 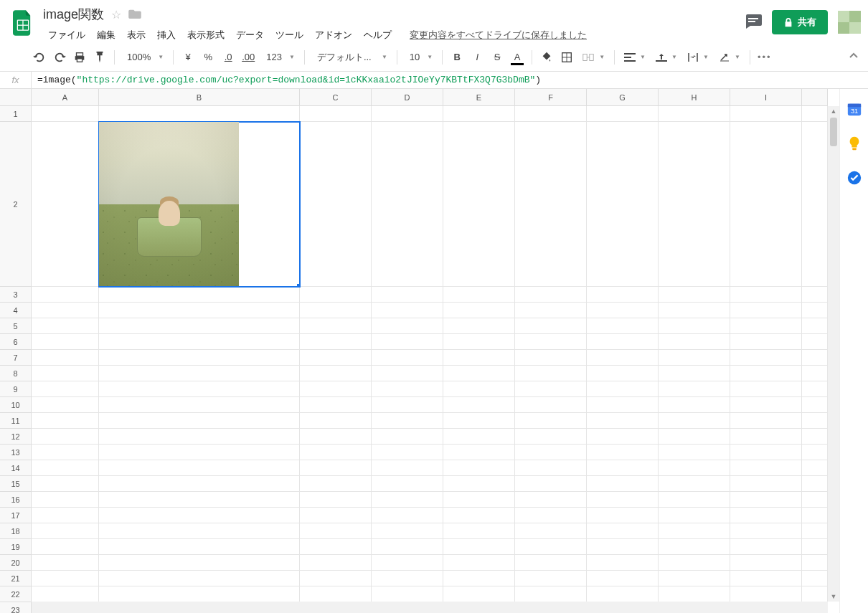 What do you see at coordinates (407, 484) in the screenshot?
I see `cell-D15` at bounding box center [407, 484].